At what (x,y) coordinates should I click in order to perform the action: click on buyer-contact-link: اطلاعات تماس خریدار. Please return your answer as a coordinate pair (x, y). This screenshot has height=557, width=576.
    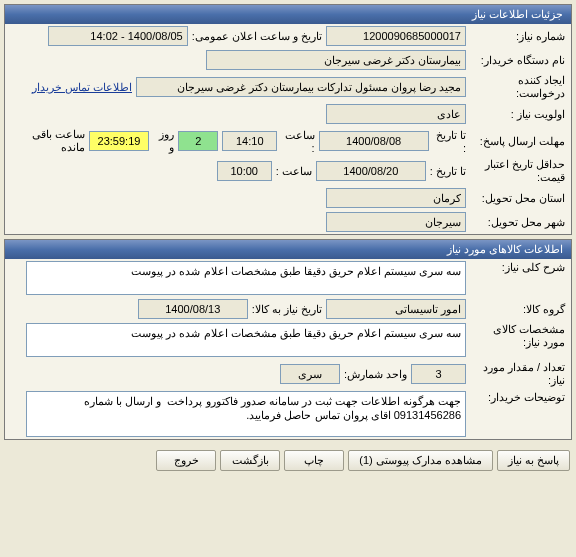
    Looking at the image, I should click on (82, 88).